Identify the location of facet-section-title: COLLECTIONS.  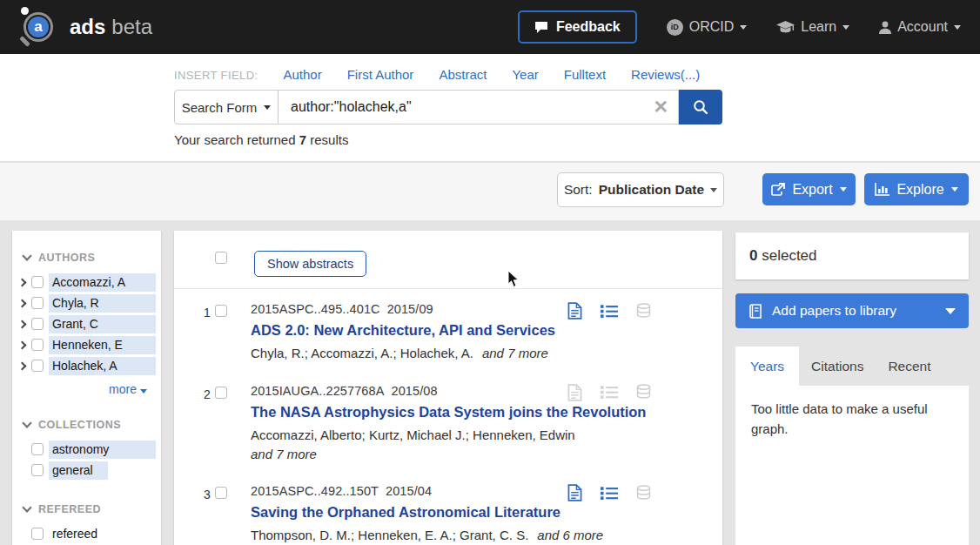
(80, 425).